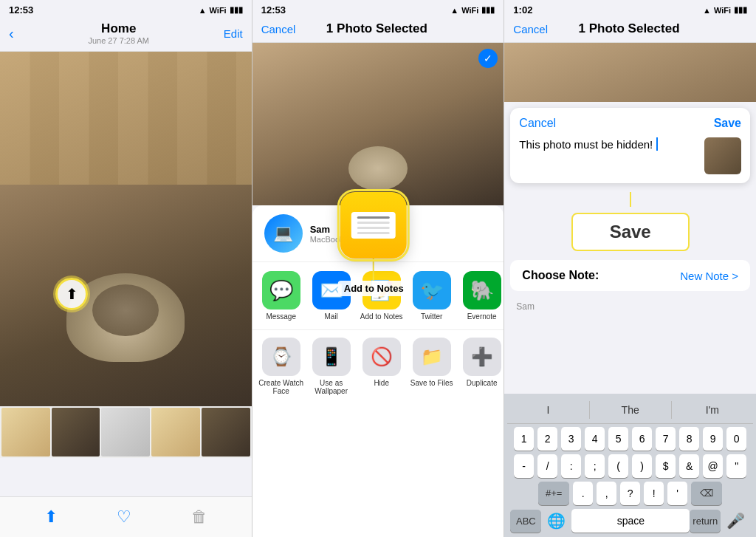 The height and width of the screenshot is (537, 756). Describe the element at coordinates (472, 10) in the screenshot. I see `status-icons-2: ▲ WiFi ▮▮▮` at that location.